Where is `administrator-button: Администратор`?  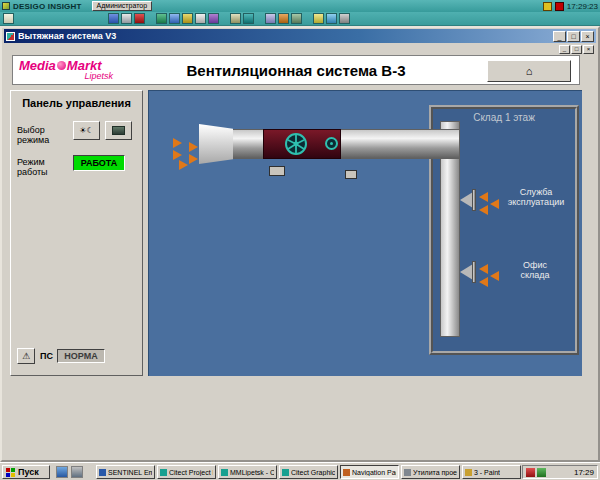 administrator-button: Администратор is located at coordinates (122, 6).